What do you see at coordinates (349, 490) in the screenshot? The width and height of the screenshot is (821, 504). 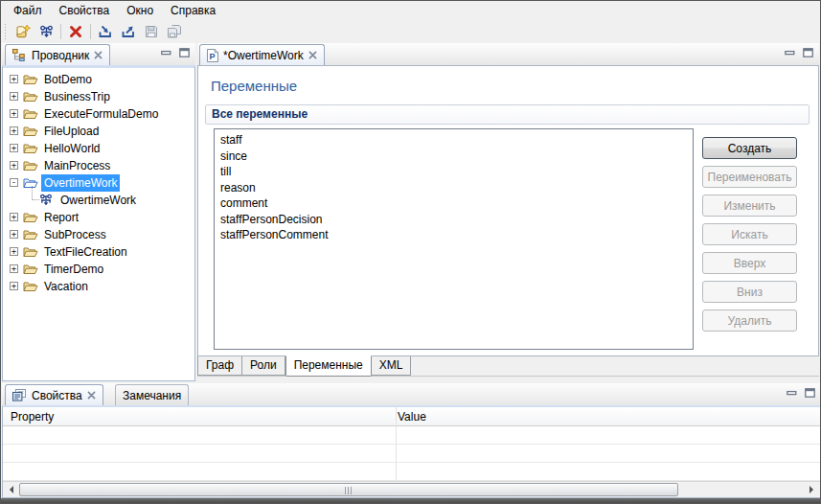 I see `scrollbar-thumb` at bounding box center [349, 490].